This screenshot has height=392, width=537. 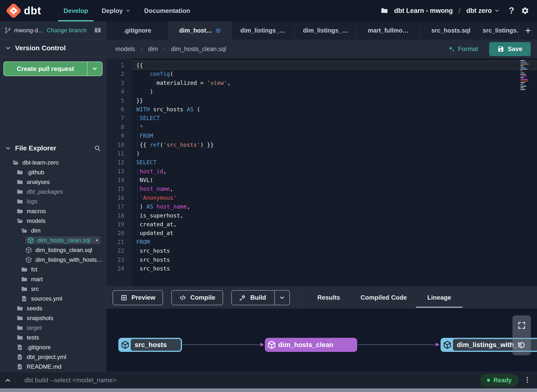 What do you see at coordinates (439, 297) in the screenshot?
I see `panel-tab-lineage: Lineage` at bounding box center [439, 297].